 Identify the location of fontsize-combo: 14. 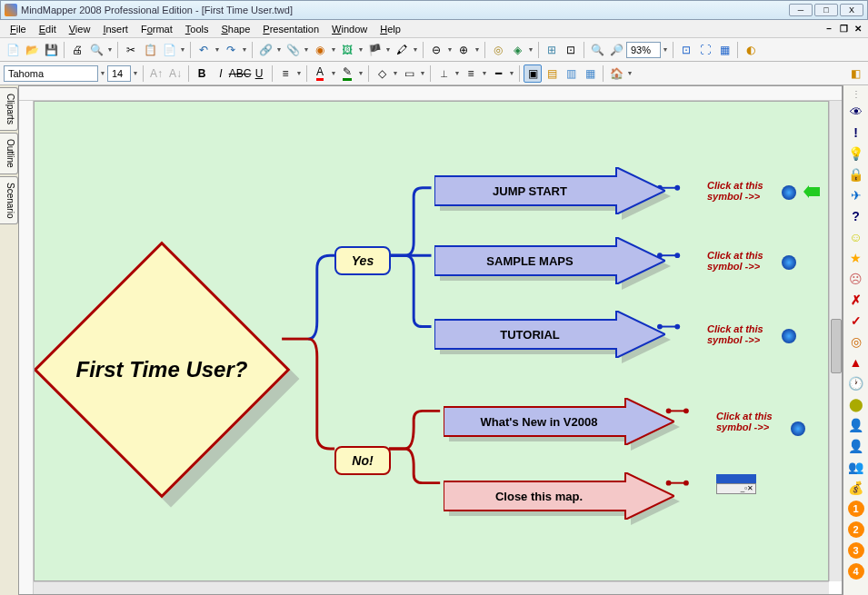
(119, 74).